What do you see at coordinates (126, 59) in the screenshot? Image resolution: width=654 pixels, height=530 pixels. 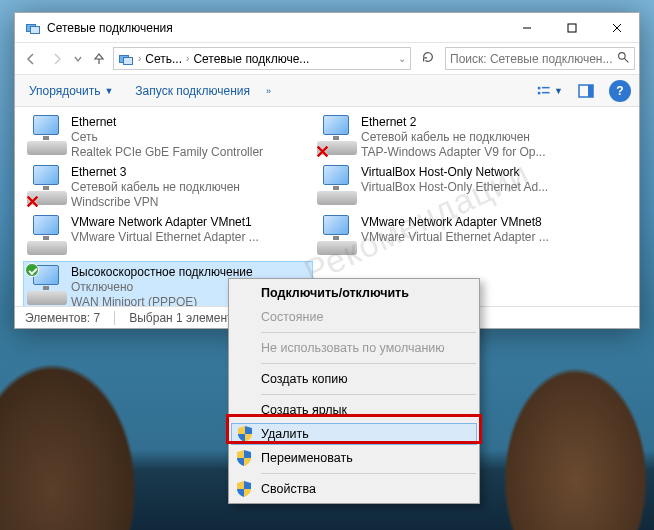 I see `address-icon` at bounding box center [126, 59].